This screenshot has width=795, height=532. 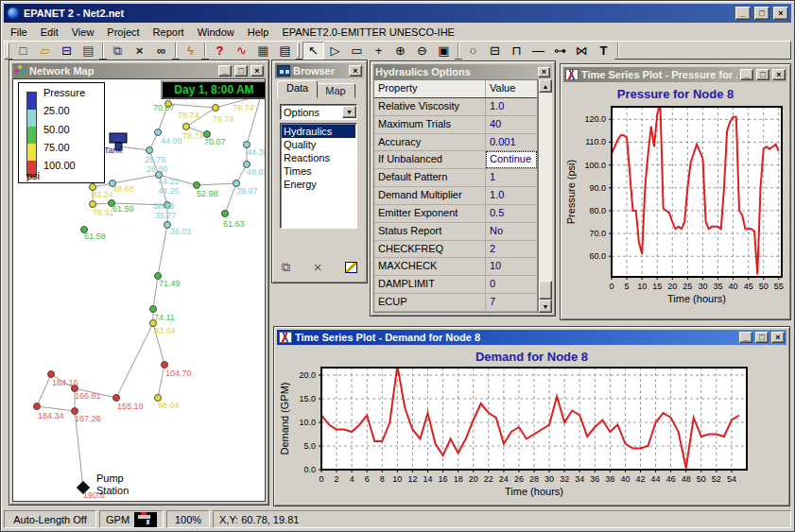 I want to click on category-dropdown: Options ▼, so click(x=319, y=112).